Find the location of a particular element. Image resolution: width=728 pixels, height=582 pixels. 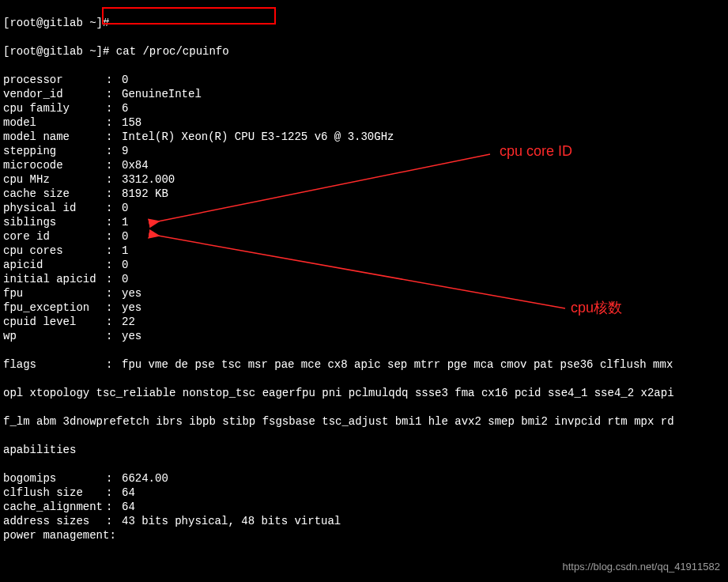

kv-line: processor: 0 is located at coordinates (364, 80).